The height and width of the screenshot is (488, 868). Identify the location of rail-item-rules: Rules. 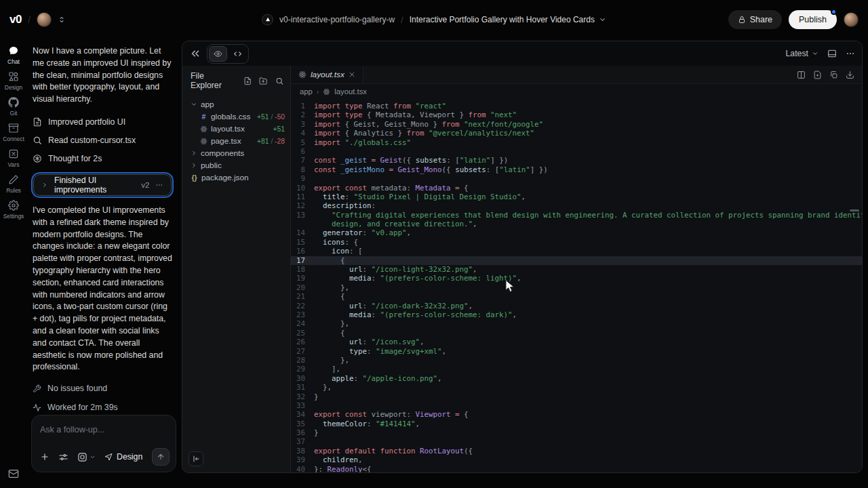
(14, 184).